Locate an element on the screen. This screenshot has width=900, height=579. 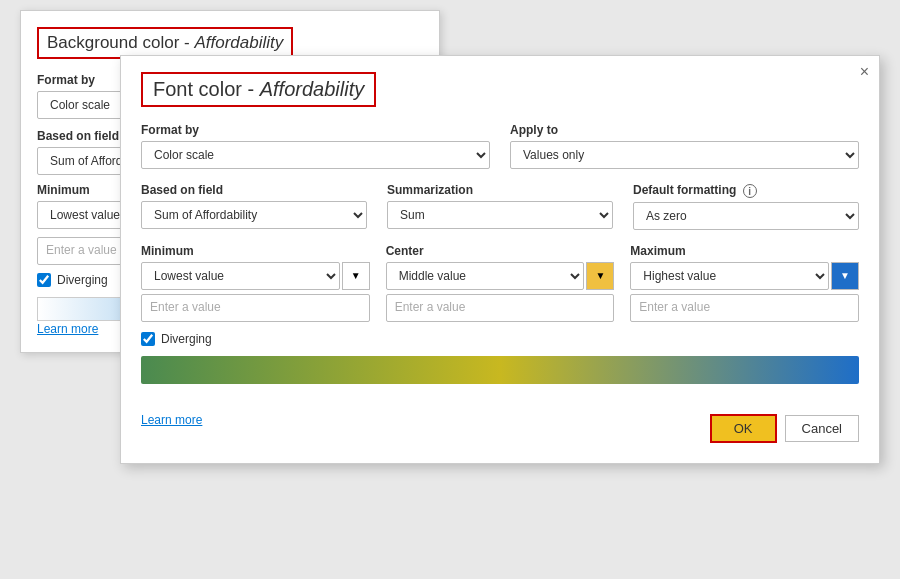
fg-default-formatting-label: Default formatting i is located at coordinates (746, 190).